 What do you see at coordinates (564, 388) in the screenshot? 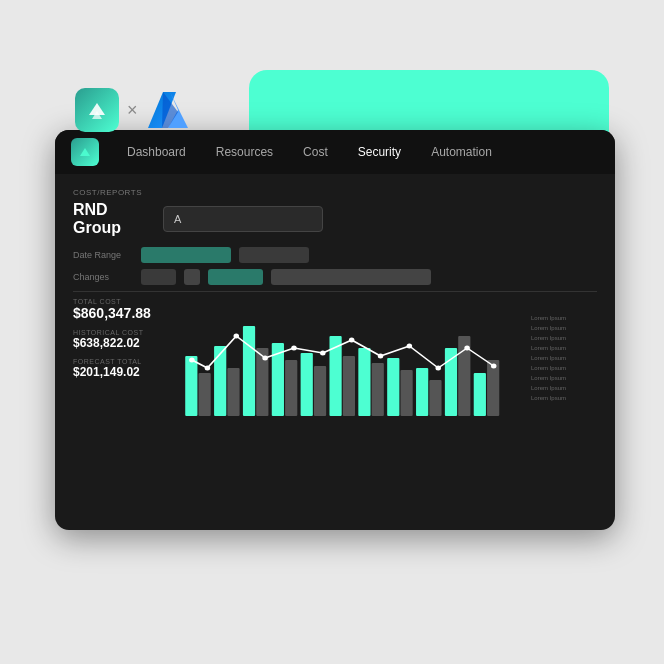
I see `legend-item-8: Lorem Ipsum` at bounding box center [564, 388].